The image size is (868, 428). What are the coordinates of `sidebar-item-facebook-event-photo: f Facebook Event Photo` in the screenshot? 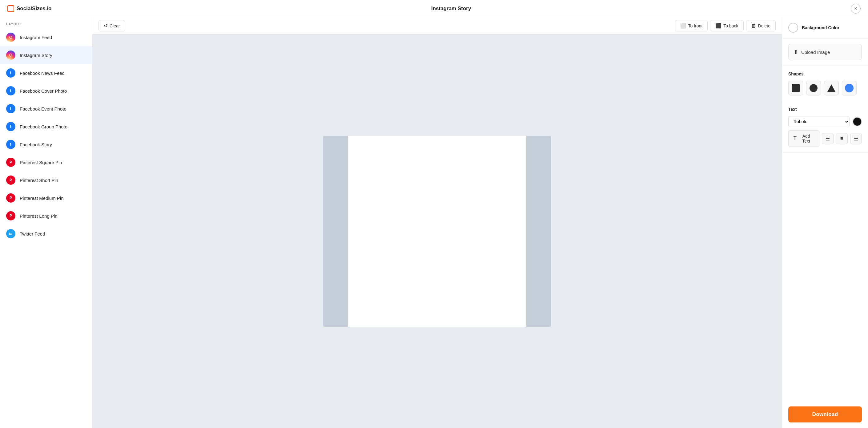 It's located at (46, 109).